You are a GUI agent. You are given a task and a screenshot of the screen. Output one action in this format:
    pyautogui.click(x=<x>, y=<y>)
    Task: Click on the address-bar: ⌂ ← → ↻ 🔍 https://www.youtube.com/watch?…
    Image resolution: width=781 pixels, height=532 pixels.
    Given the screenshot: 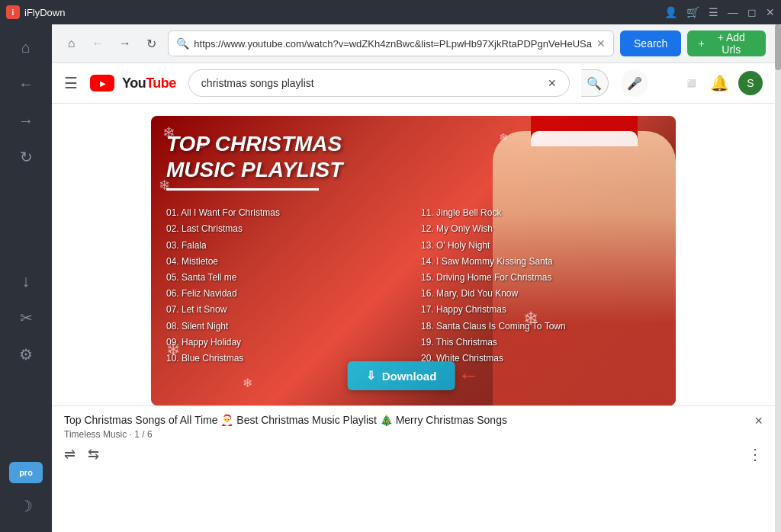 What is the action you would take?
    pyautogui.click(x=413, y=44)
    